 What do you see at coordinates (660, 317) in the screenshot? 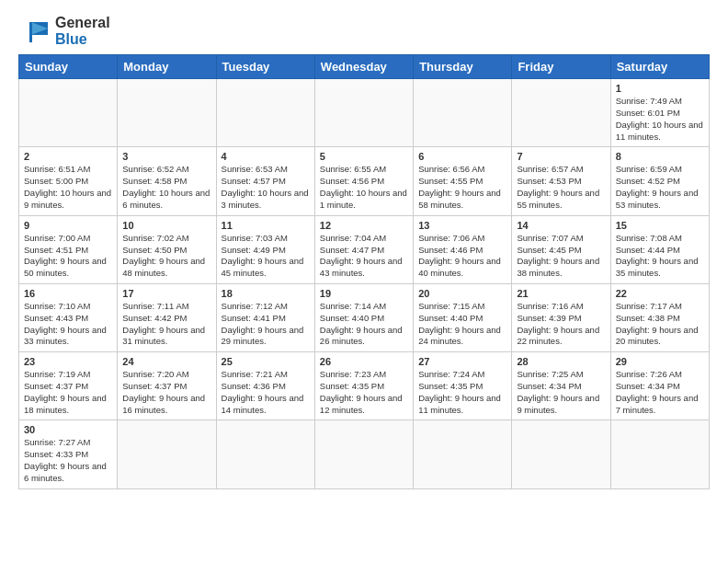
I see `calendar-cell: 22Sunrise: 7:17 AM Sunset: 4:38 PM Dayli…` at bounding box center [660, 317].